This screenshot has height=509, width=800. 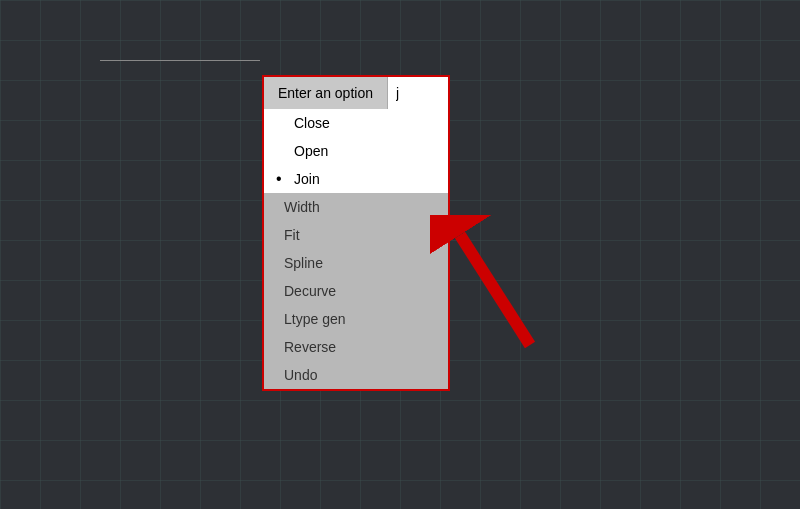 What do you see at coordinates (356, 123) in the screenshot?
I see `option-close: Close` at bounding box center [356, 123].